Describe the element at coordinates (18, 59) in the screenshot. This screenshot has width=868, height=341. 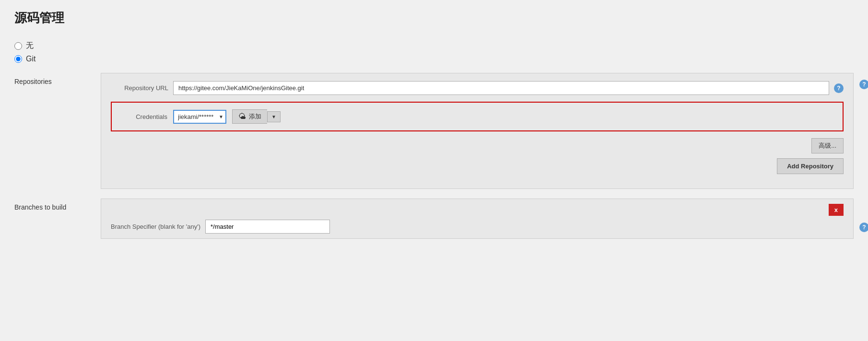
I see `scm-git-radio` at that location.